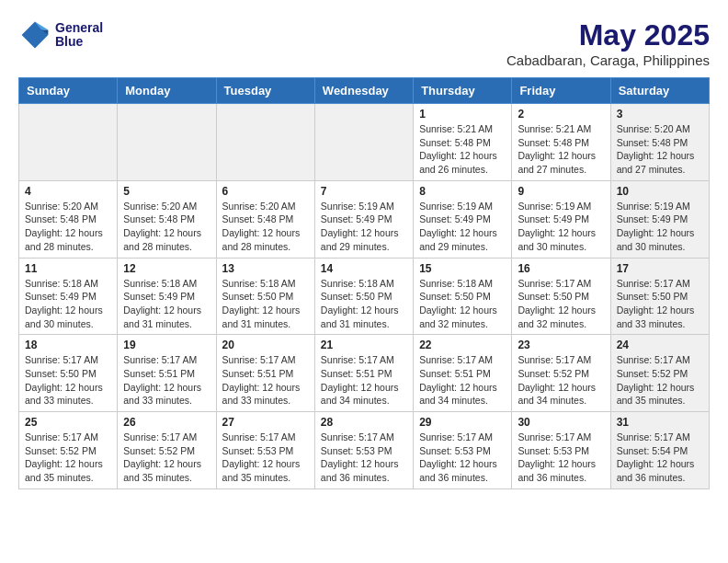  What do you see at coordinates (68, 219) in the screenshot?
I see `calendar-cell: 4Sunrise: 5:20 AM Sunset: 5:48 PM Daylig…` at bounding box center [68, 219].